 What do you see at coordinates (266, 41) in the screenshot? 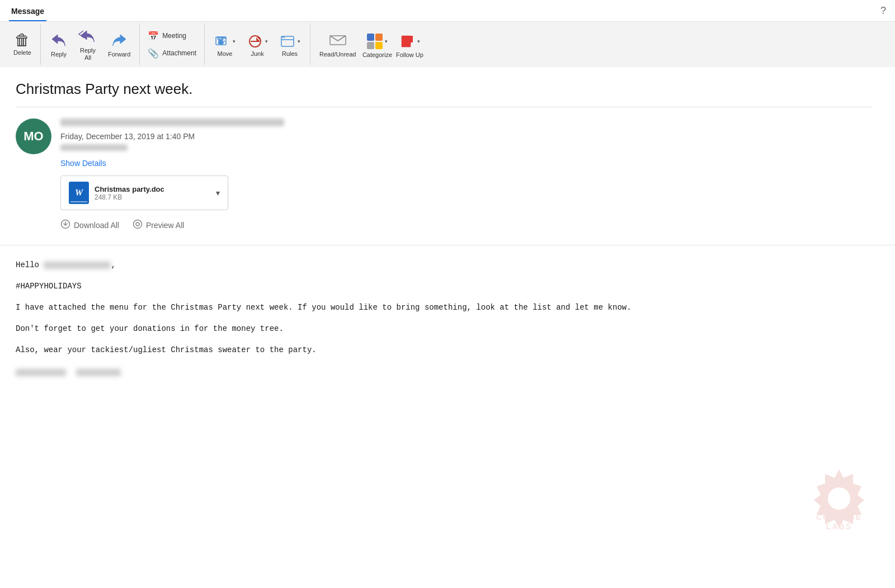
I see `junk-dropdown-arrow: ▾` at bounding box center [266, 41].